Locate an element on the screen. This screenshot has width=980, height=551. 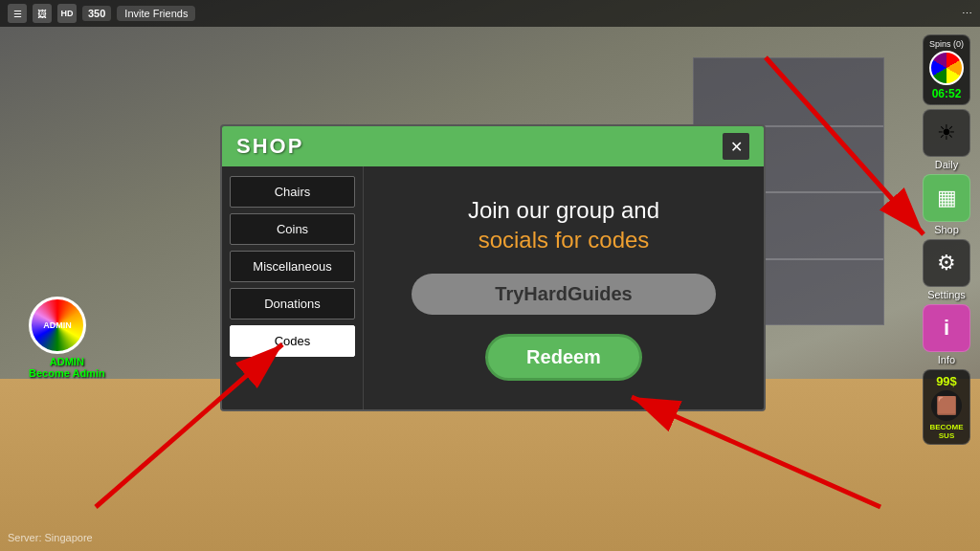
shop-close-button: ✕ is located at coordinates (736, 146).